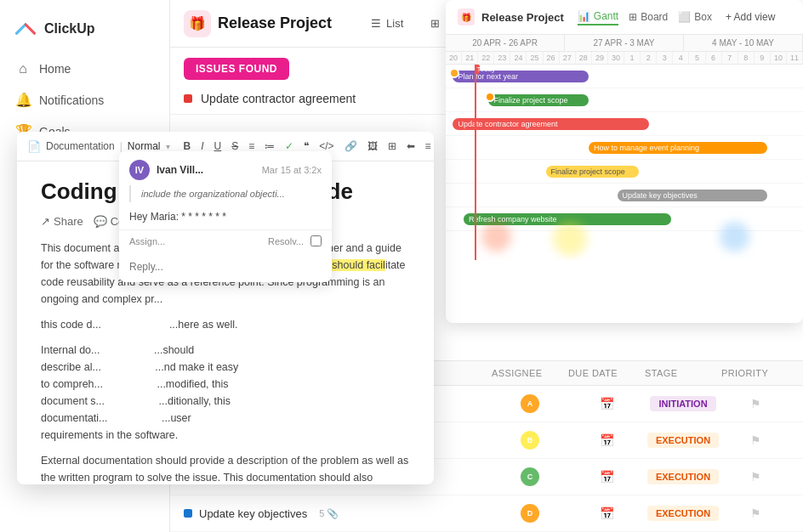 The width and height of the screenshot is (803, 532). What do you see at coordinates (54, 69) in the screenshot?
I see `sidebar-item-home-label: Home` at bounding box center [54, 69].